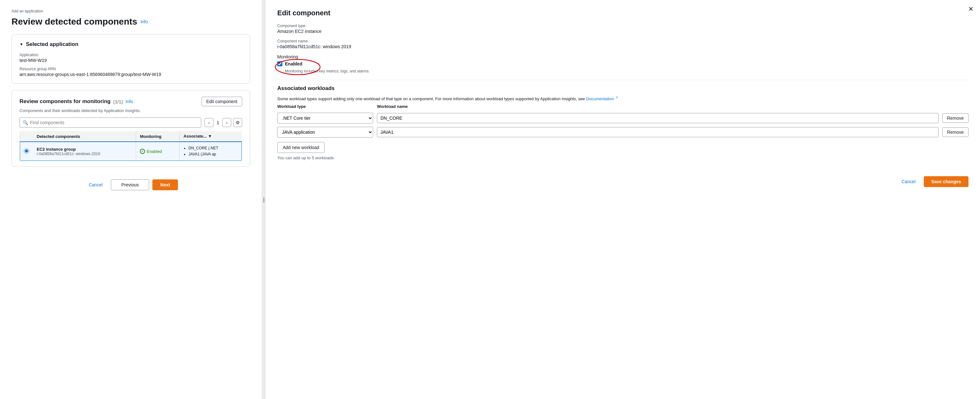  What do you see at coordinates (131, 74) in the screenshot?
I see `resource-group-value: arn:aws:resource-groups:us-east-1:856960…` at bounding box center [131, 74].